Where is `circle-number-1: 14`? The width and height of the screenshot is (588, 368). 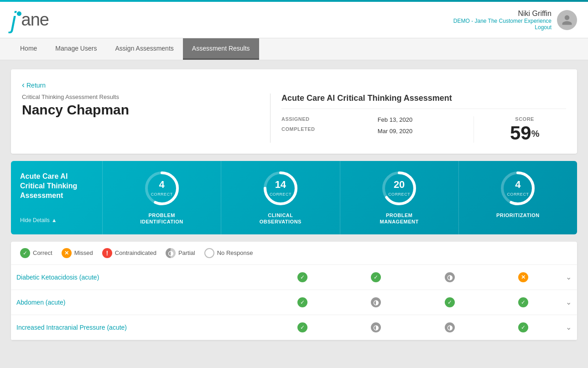
circle-number-1: 14 is located at coordinates (281, 185).